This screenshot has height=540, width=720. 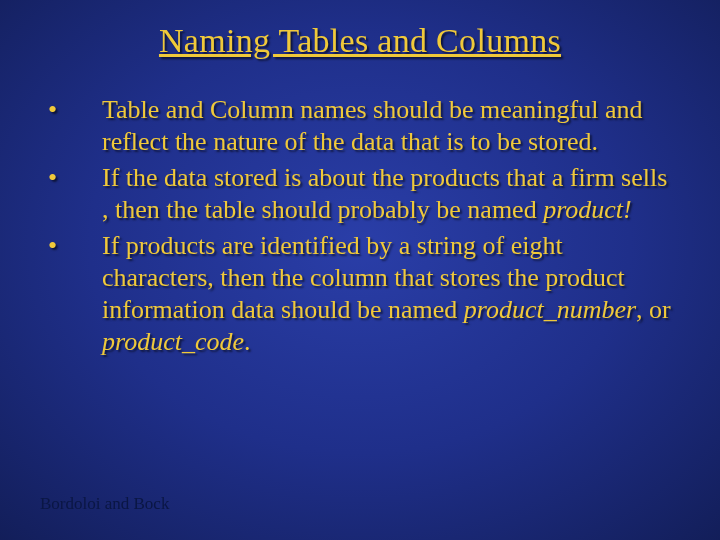 I want to click on slide-footer: Bordoloi and Bock, so click(x=104, y=504).